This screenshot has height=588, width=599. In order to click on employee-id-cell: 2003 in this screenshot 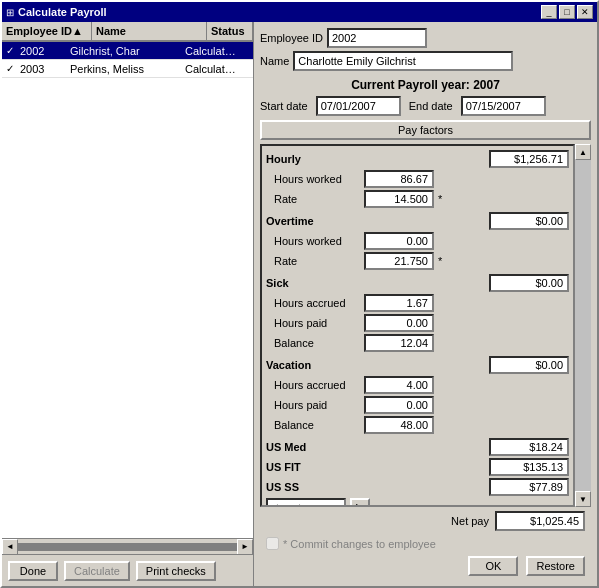, I will do `click(43, 69)`.